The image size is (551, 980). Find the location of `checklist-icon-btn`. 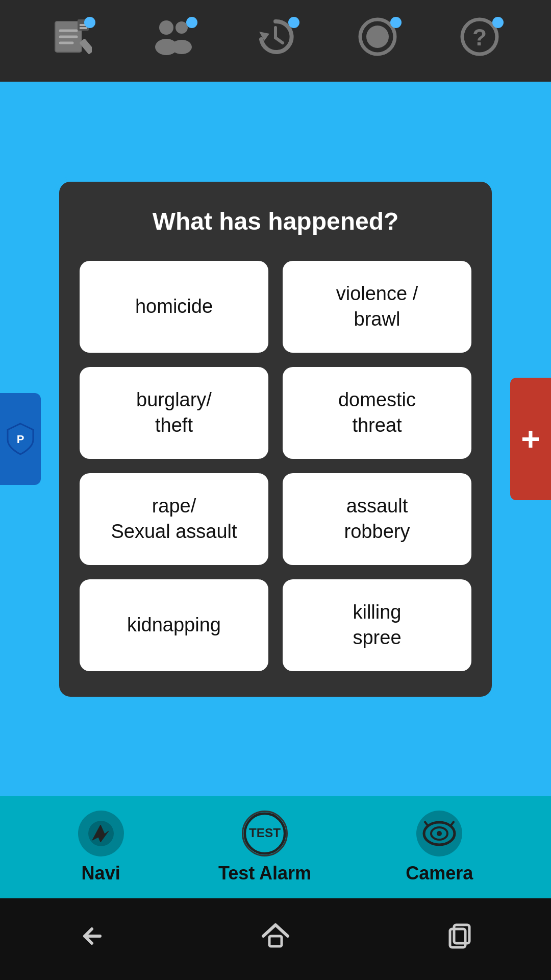

checklist-icon-btn is located at coordinates (71, 41).